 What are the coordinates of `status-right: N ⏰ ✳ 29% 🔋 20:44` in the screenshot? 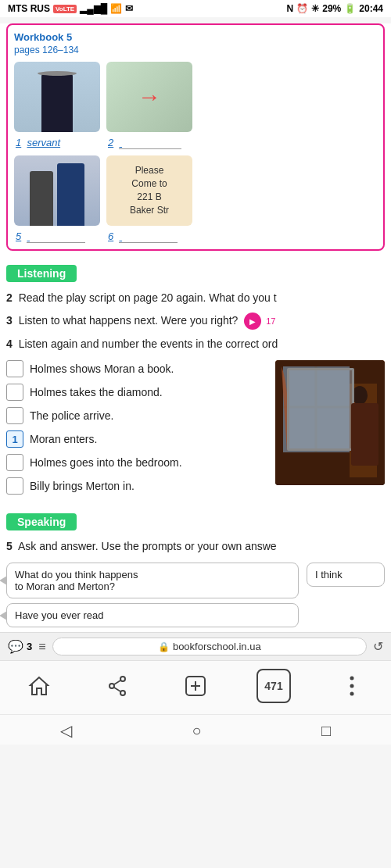 It's located at (335, 9).